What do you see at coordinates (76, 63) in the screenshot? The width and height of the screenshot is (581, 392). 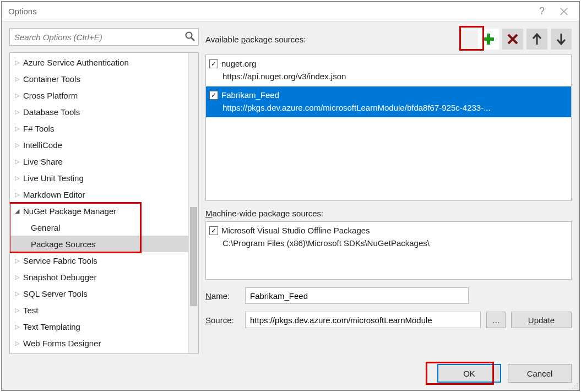 I see `tree-item-label: Azure Service Authentication` at bounding box center [76, 63].